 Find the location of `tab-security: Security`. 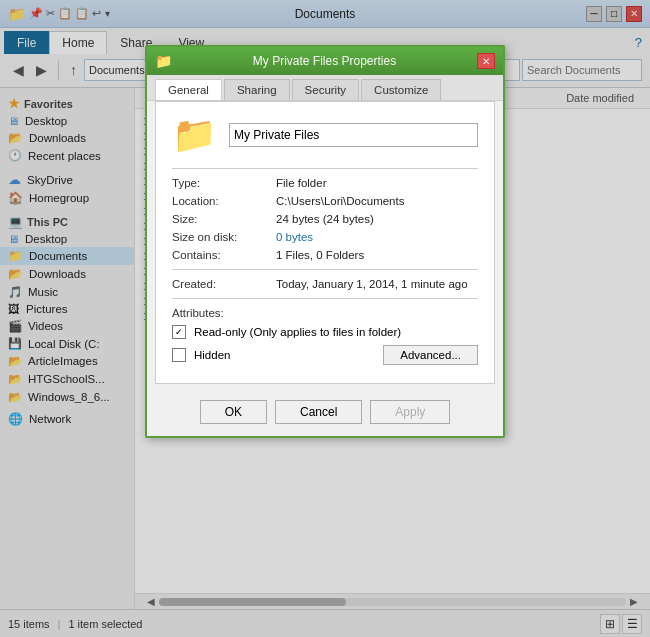

tab-security: Security is located at coordinates (326, 90).